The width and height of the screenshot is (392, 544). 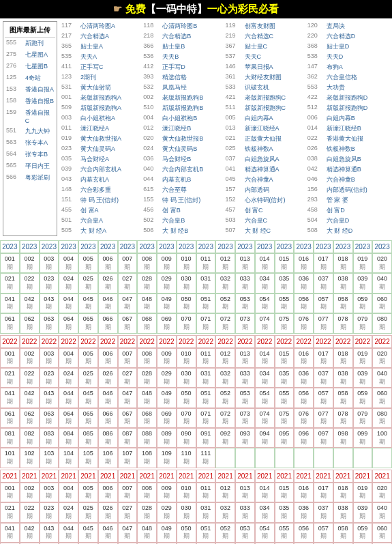 What do you see at coordinates (102, 201) in the screenshot?
I see `link-cell: 151特 码 王(信封)` at bounding box center [102, 201].